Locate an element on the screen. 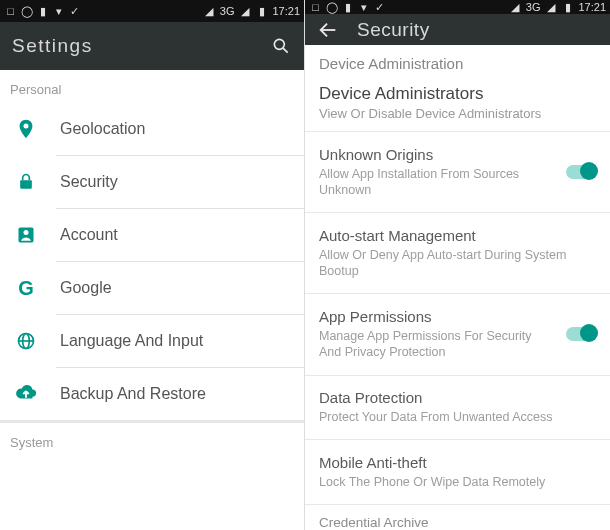 The height and width of the screenshot is (530, 610). app-header: Settings is located at coordinates (152, 46).